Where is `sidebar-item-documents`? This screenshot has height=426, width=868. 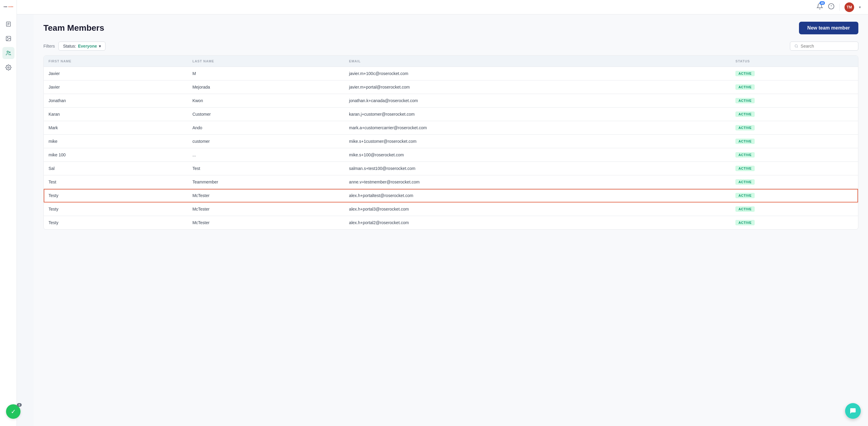 sidebar-item-documents is located at coordinates (8, 24).